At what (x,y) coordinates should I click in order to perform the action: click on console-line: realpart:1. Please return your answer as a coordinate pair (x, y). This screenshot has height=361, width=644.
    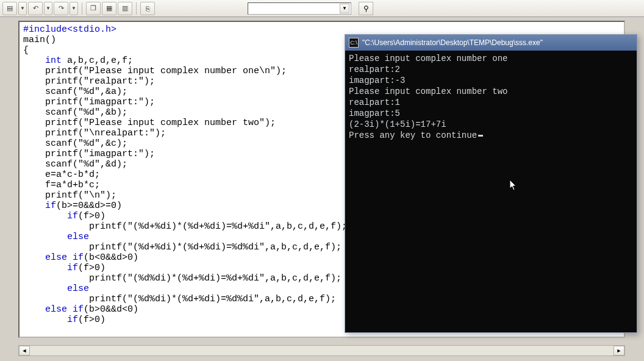
    Looking at the image, I should click on (491, 102).